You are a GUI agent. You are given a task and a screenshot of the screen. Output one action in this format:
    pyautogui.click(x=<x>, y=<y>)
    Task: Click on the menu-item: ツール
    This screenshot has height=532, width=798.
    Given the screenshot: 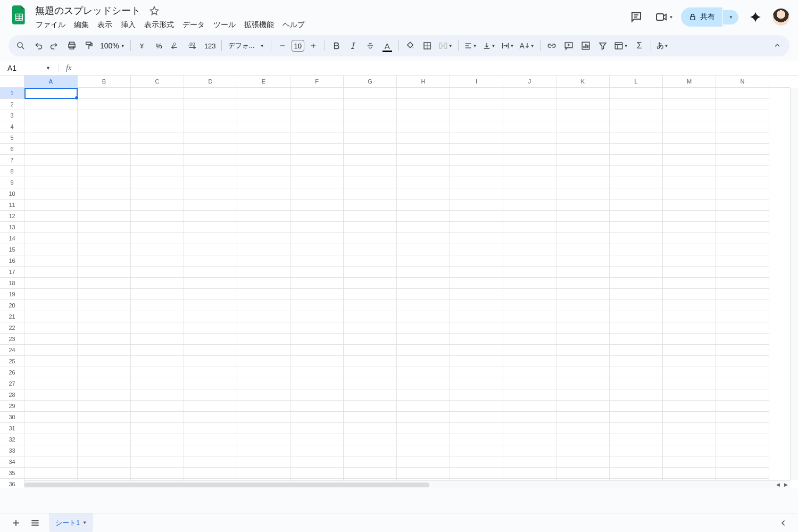 What is the action you would take?
    pyautogui.click(x=225, y=25)
    